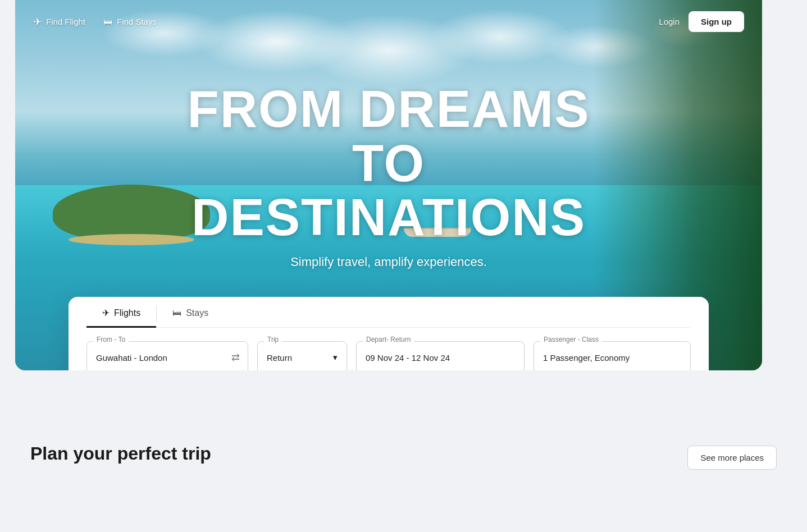 Image resolution: width=807 pixels, height=532 pixels. Describe the element at coordinates (389, 136) in the screenshot. I see `hero-title-line1: FROM DREAMS TO` at that location.